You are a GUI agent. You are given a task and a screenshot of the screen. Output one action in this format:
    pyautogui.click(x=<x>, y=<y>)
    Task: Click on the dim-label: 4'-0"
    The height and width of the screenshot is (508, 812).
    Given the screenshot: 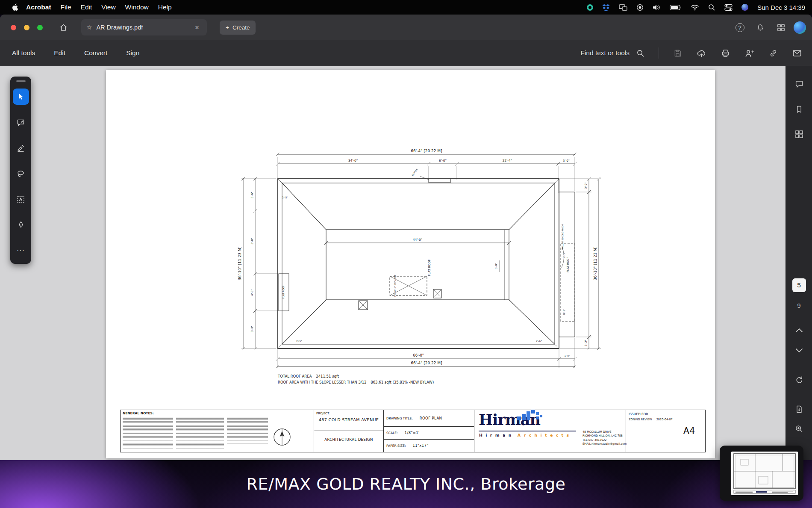 What is the action you would take?
    pyautogui.click(x=252, y=292)
    